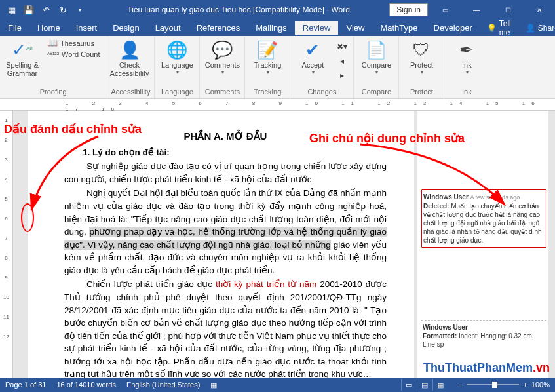 The height and width of the screenshot is (392, 555). What do you see at coordinates (7, 245) in the screenshot?
I see `ruler-vertical: 123456789101112` at bounding box center [7, 245].